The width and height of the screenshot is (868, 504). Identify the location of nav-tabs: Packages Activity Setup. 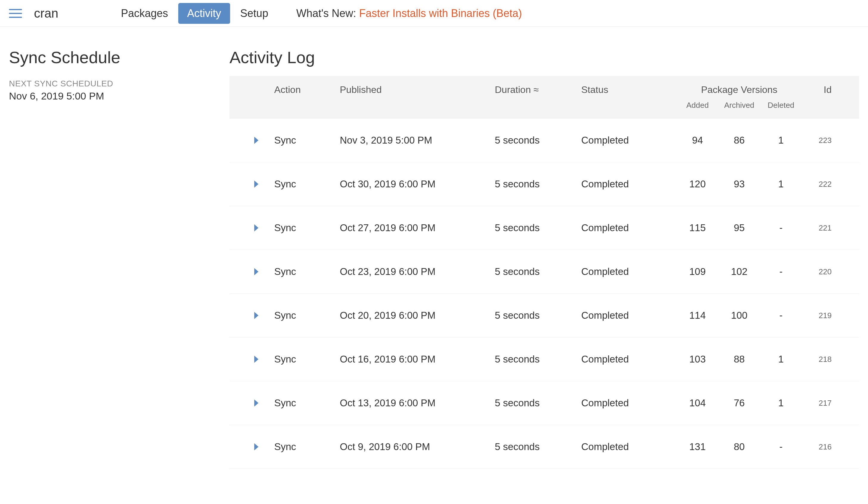
(195, 13).